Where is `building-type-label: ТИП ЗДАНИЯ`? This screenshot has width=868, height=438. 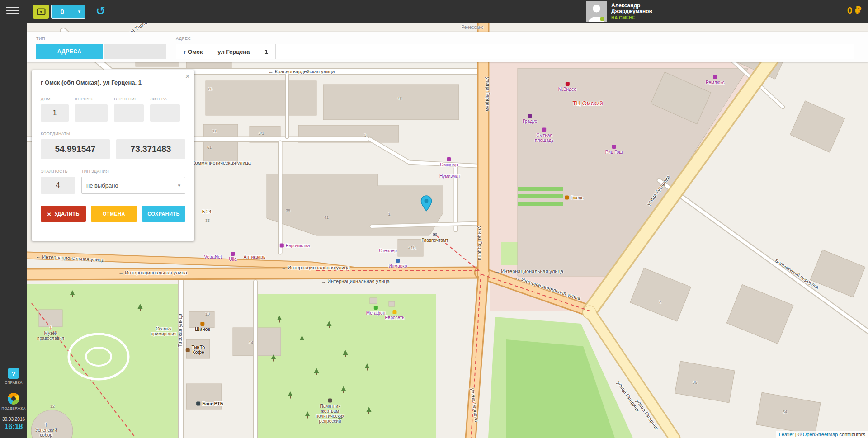
building-type-label: ТИП ЗДАНИЯ is located at coordinates (133, 171).